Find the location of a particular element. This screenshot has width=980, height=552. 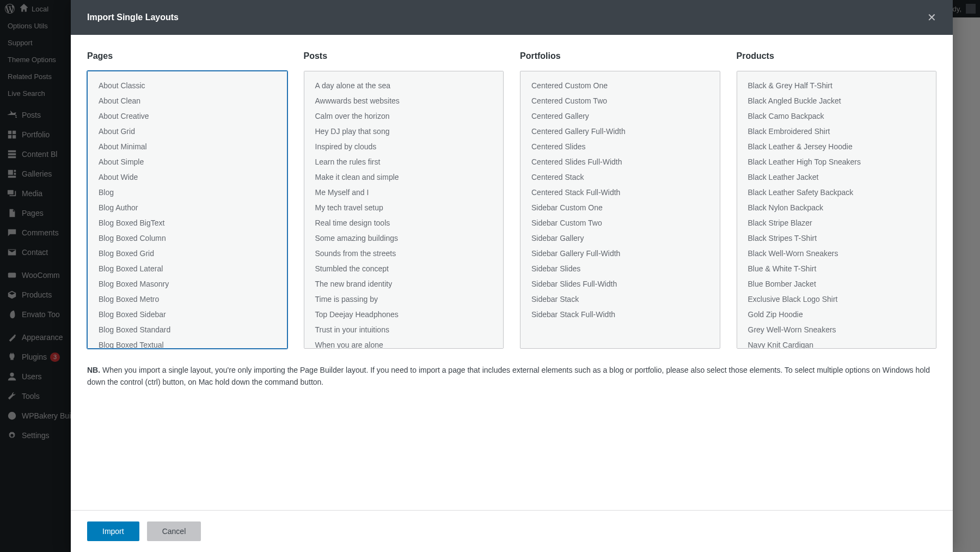

list-option: About Minimal is located at coordinates (187, 147).